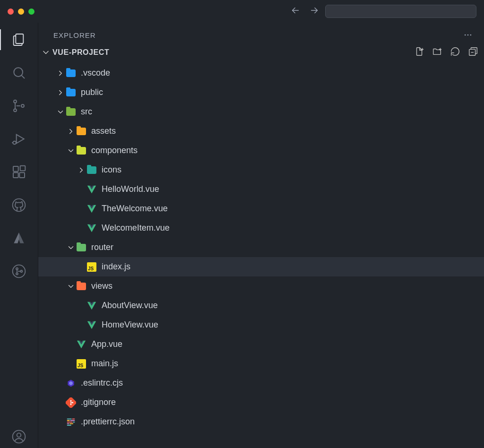  I want to click on command-center-search, so click(401, 11).